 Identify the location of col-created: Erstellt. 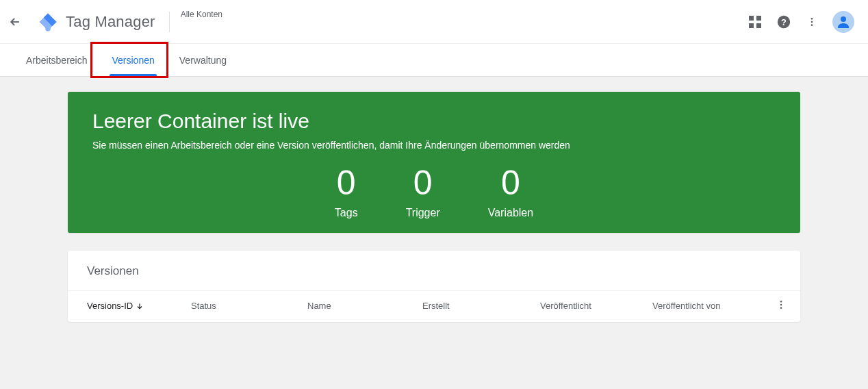
(481, 305).